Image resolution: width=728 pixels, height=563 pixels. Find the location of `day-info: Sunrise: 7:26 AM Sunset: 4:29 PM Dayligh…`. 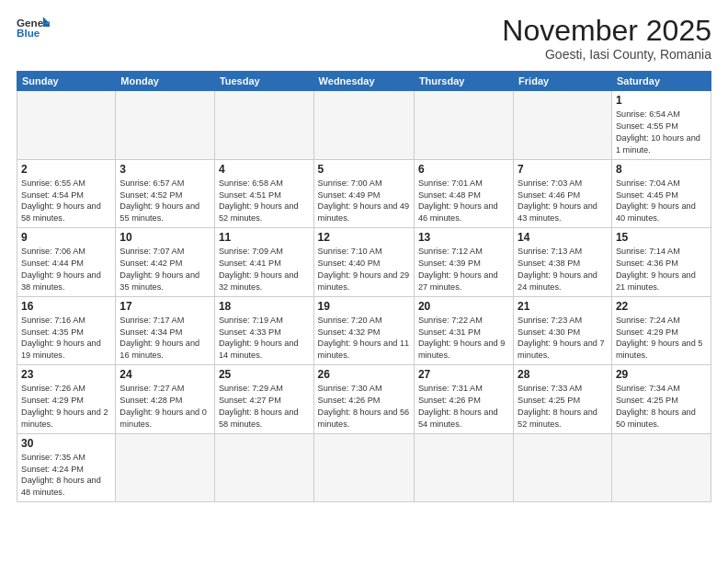

day-info: Sunrise: 7:26 AM Sunset: 4:29 PM Dayligh… is located at coordinates (66, 407).